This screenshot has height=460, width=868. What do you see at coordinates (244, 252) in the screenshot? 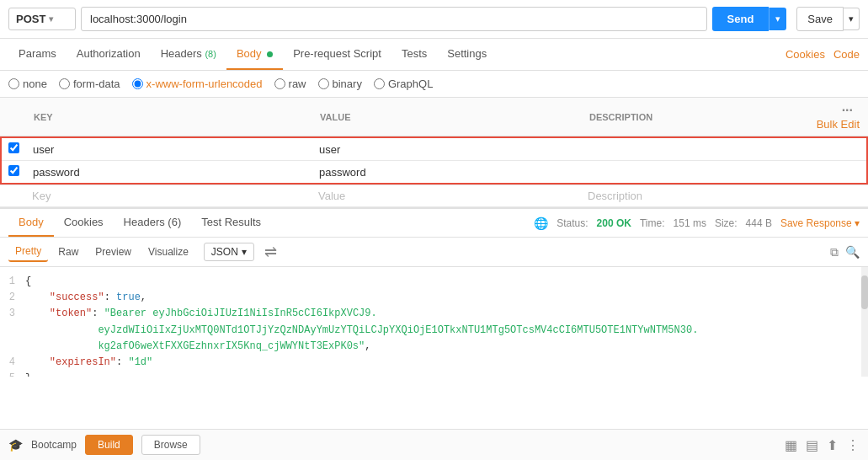
I see `format-type-chevron-icon: ▾` at bounding box center [244, 252].